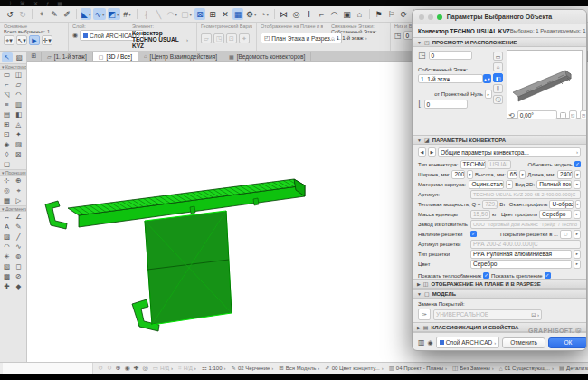 Image resolution: width=588 pixels, height=380 pixels. I want to click on object-tool-icon: ⊡, so click(7, 134).